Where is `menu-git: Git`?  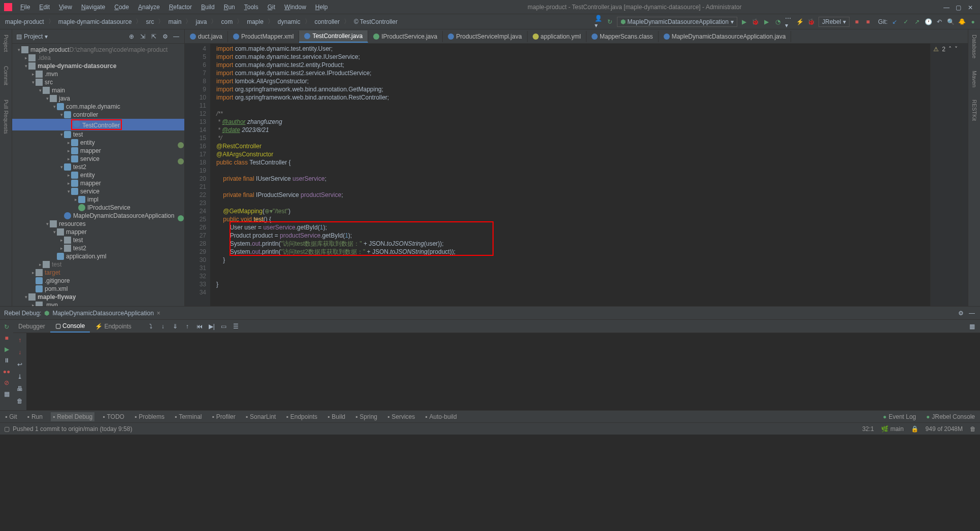
menu-git: Git is located at coordinates (271, 7).